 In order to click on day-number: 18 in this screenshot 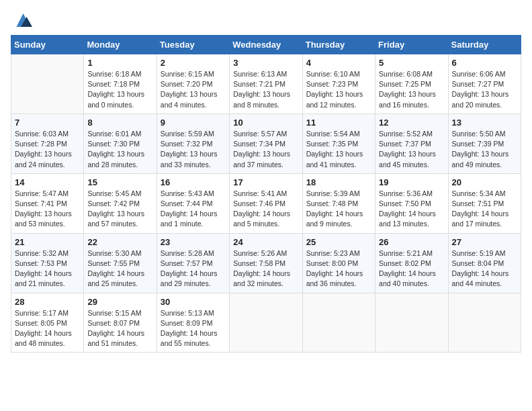, I will do `click(339, 183)`.